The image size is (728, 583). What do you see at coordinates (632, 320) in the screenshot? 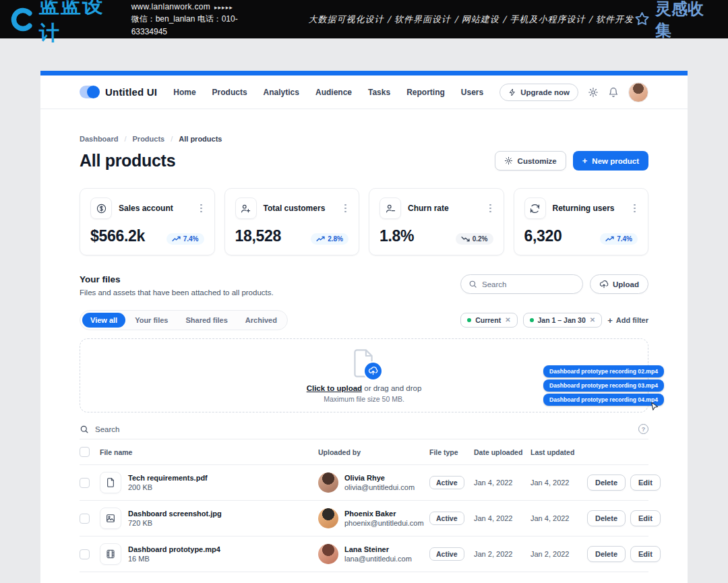
I see `add-filter-label: Add filter` at bounding box center [632, 320].